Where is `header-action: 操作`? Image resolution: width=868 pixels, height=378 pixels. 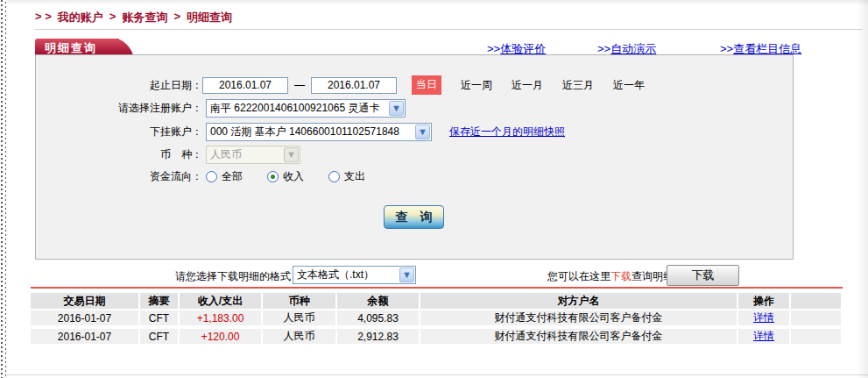 header-action: 操作 is located at coordinates (765, 301).